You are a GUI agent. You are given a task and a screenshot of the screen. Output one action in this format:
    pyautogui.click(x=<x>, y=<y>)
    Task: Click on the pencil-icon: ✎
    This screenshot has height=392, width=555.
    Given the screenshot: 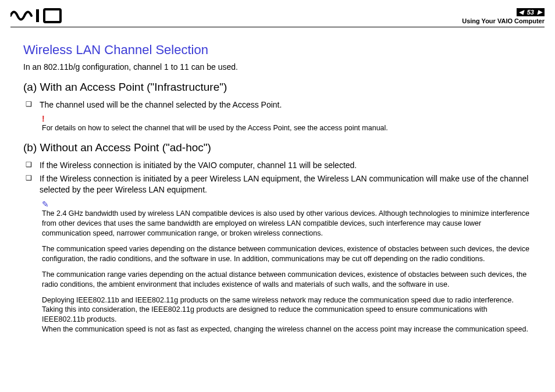 What is the action you would take?
    pyautogui.click(x=287, y=204)
    